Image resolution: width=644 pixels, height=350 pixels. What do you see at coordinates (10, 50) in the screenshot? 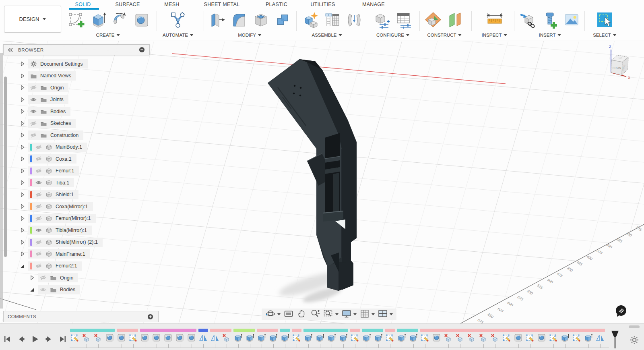
I see `collapse-panel-icon` at bounding box center [10, 50].